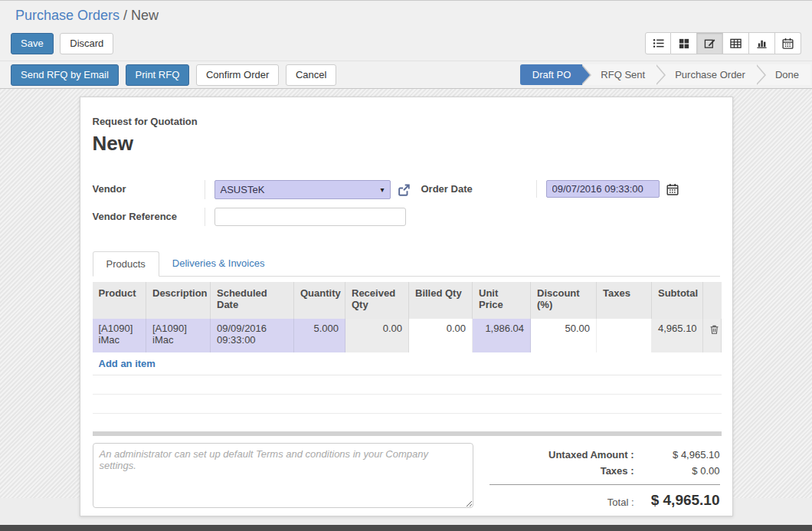 The width and height of the screenshot is (812, 531). I want to click on status-step-rfq-sent: RFQ Sent, so click(619, 75).